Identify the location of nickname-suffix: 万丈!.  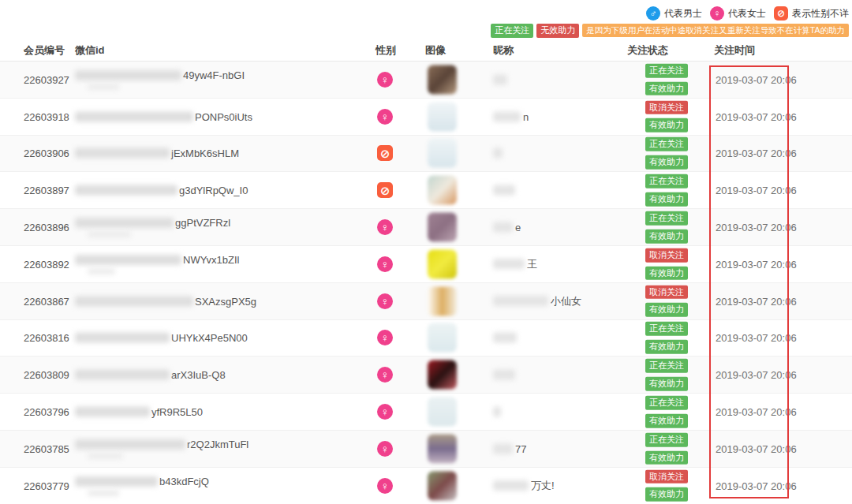
(543, 486).